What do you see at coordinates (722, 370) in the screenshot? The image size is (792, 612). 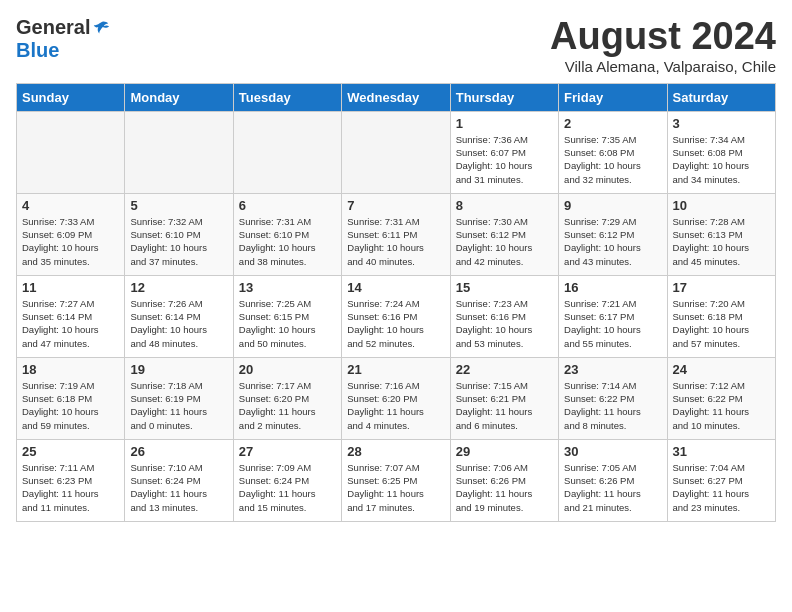 I see `day-number: 24` at bounding box center [722, 370].